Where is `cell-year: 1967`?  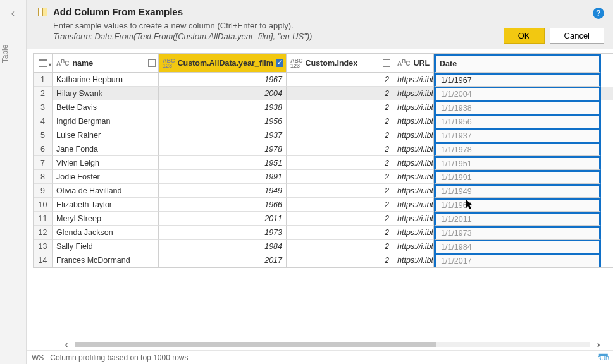
cell-year: 1967 is located at coordinates (223, 80).